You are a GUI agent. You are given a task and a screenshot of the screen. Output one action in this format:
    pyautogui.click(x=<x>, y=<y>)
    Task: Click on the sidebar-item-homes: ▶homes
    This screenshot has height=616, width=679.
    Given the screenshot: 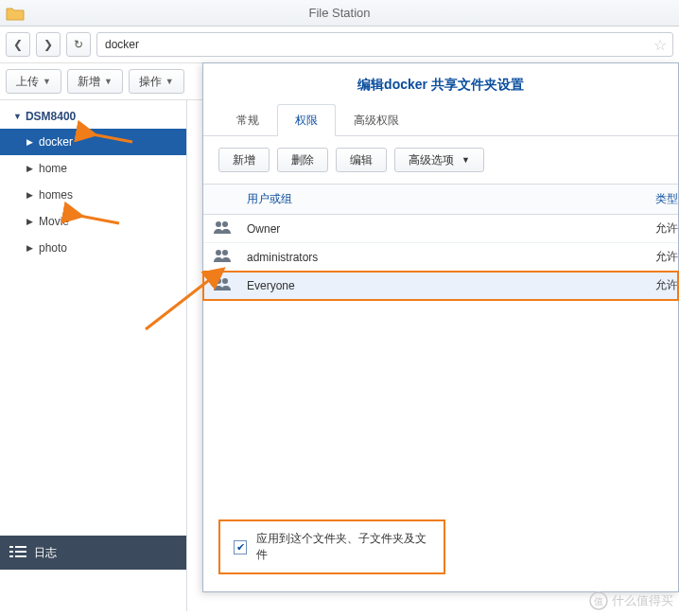 What is the action you would take?
    pyautogui.click(x=93, y=195)
    